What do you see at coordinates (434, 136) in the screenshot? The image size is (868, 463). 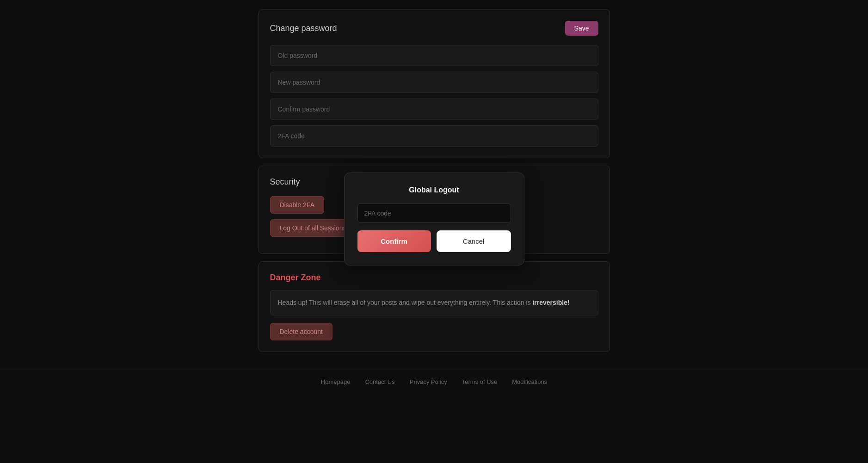 I see `twofa-code-input` at bounding box center [434, 136].